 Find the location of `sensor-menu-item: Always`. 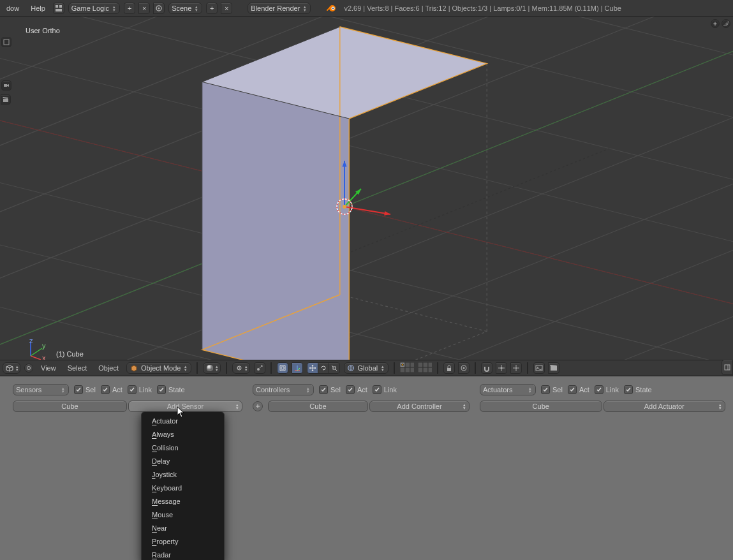

sensor-menu-item: Always is located at coordinates (182, 434).